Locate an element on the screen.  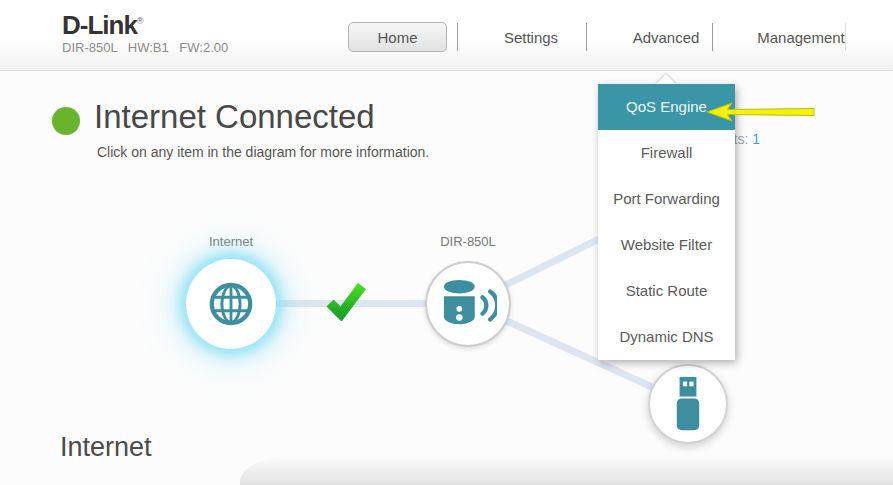
green-checkmark-icon is located at coordinates (346, 301).